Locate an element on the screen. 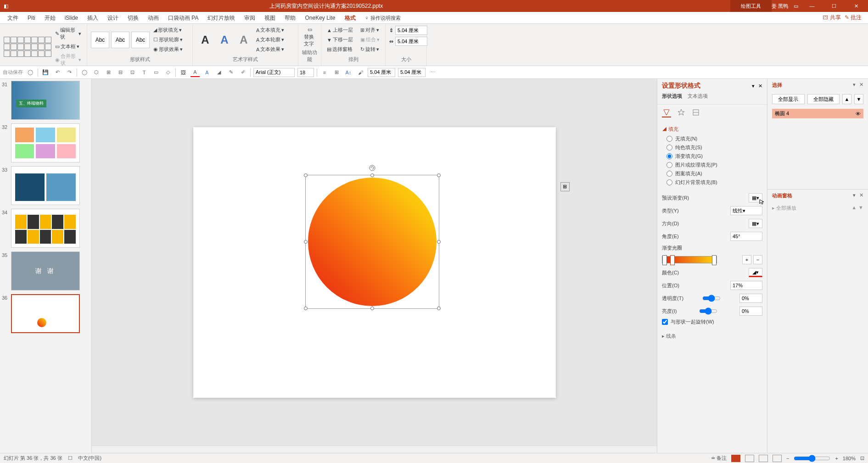  fill-pattern-radio: 图案填充(A) is located at coordinates (714, 173).